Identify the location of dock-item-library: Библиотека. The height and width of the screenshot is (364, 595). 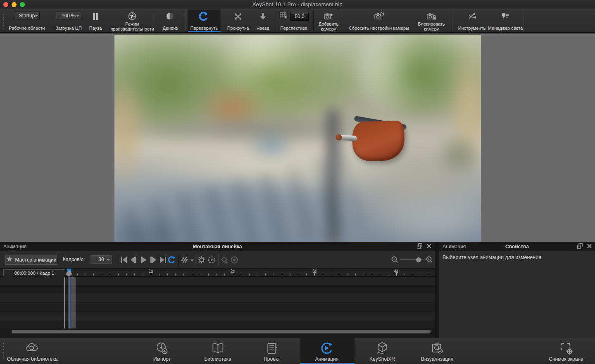
(217, 351).